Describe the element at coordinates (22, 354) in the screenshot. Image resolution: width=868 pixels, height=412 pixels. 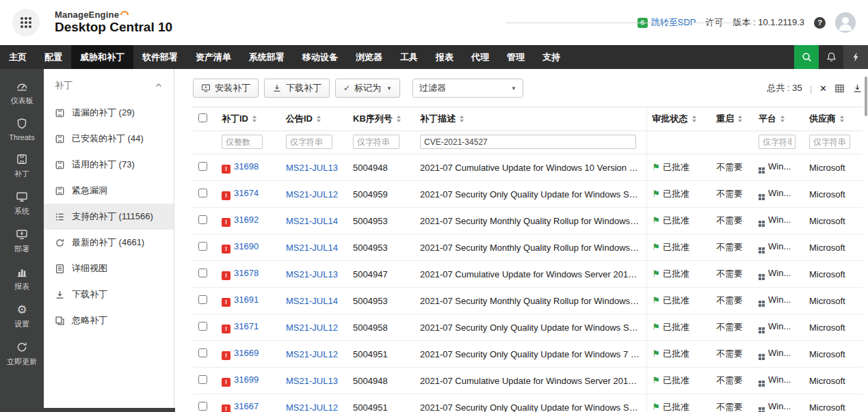
I see `rail-item-update-now: 立即更新` at that location.